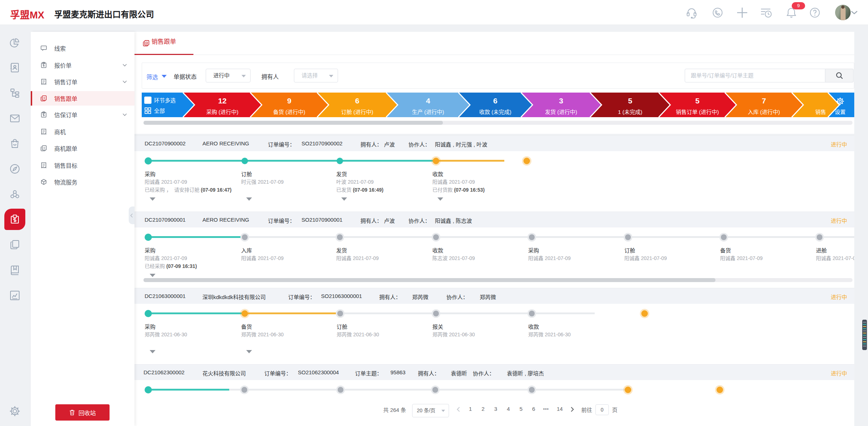 Image resolution: width=868 pixels, height=426 pixels. Describe the element at coordinates (764, 101) in the screenshot. I see `svg-text: 7` at that location.